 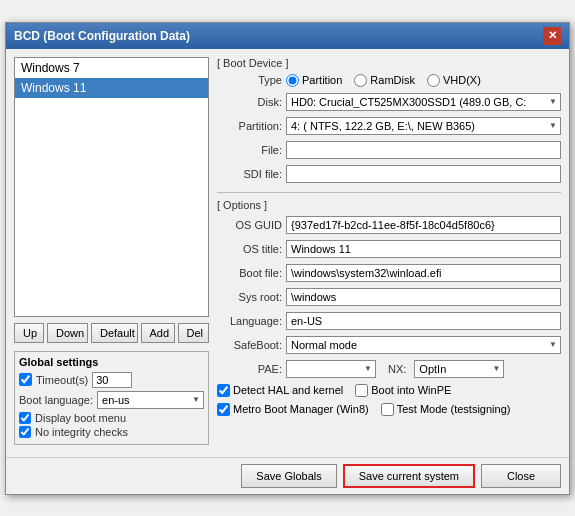 I want to click on boot-device-title: [ Boot Device ], so click(x=389, y=63).